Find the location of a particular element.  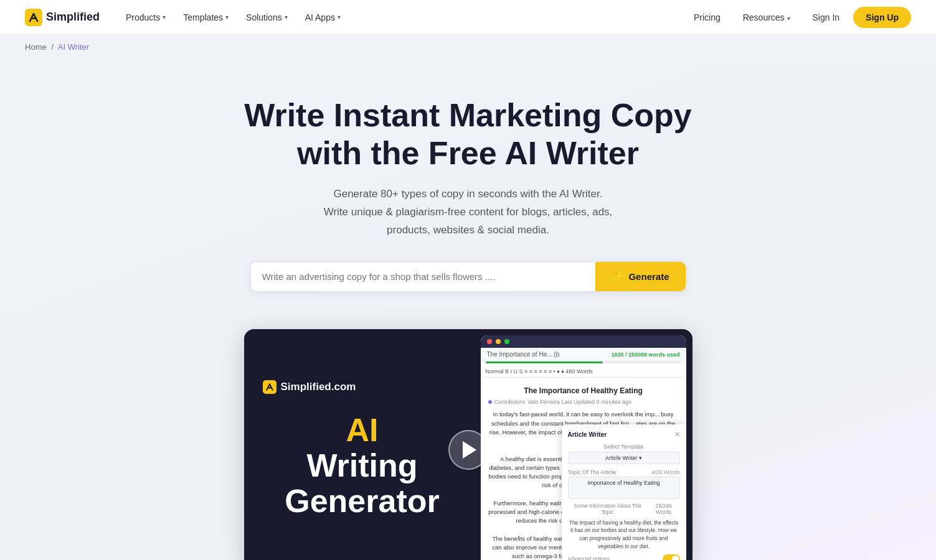

breadcrumb-current: AI Writer is located at coordinates (73, 47).